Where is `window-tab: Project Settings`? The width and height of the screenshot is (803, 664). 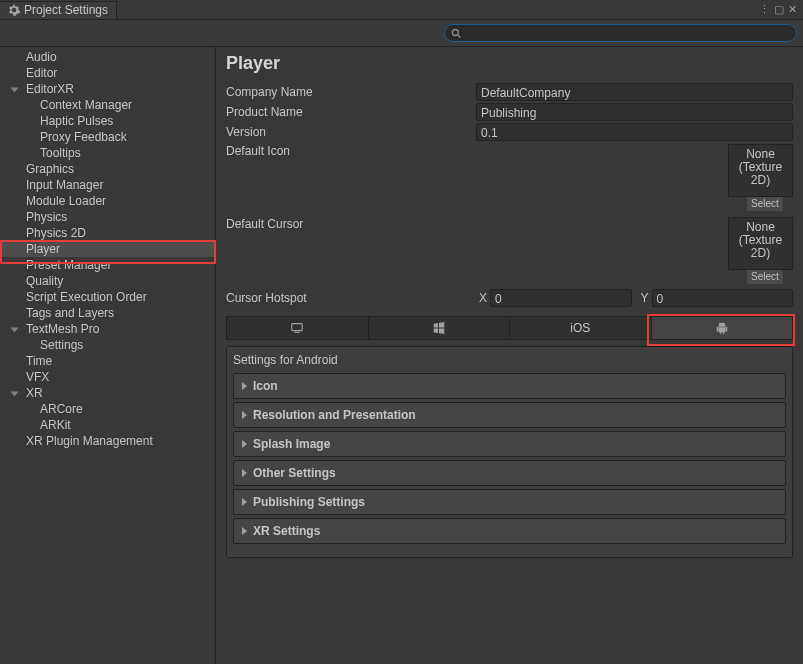
window-tab: Project Settings is located at coordinates (58, 10).